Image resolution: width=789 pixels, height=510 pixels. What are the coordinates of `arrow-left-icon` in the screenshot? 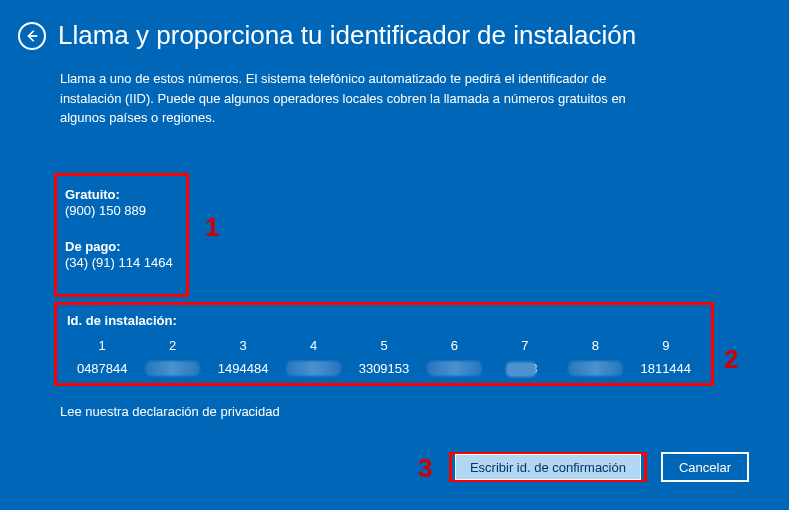 It's located at (32, 36).